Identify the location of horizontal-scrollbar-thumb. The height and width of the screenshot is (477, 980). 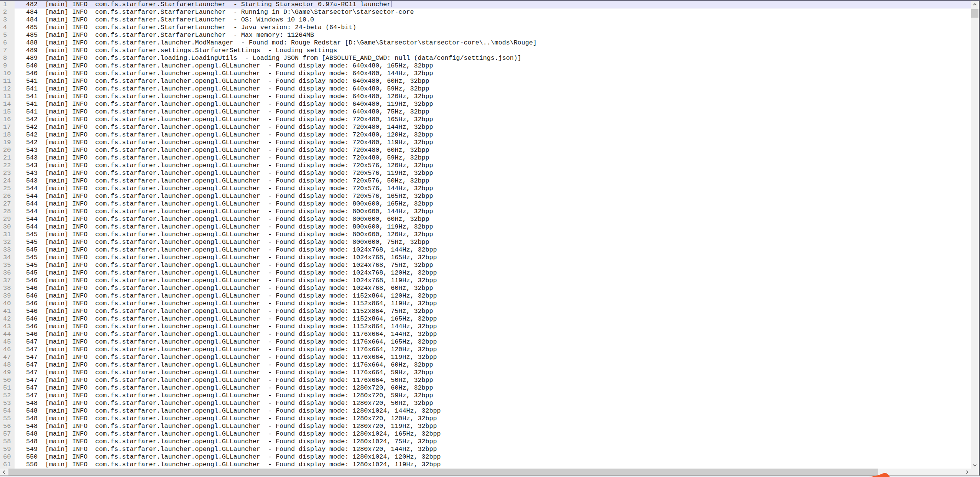
(443, 472).